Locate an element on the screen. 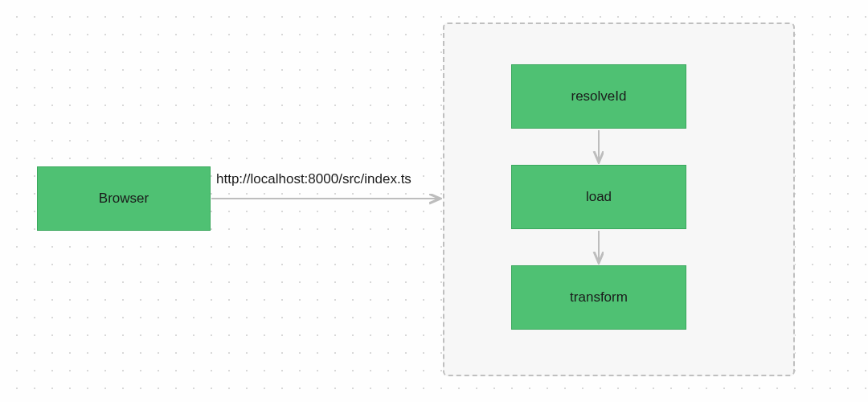 The image size is (868, 402). node-browser-label: Browser is located at coordinates (124, 199).